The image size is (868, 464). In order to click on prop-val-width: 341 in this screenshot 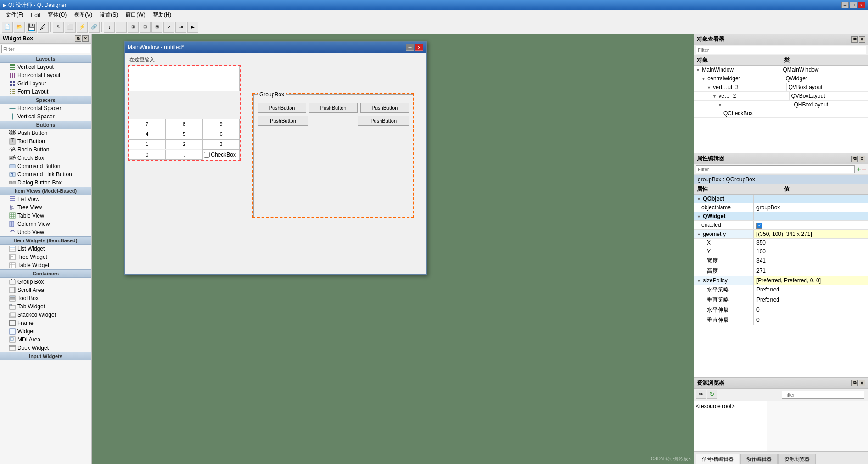, I will do `click(811, 261)`.